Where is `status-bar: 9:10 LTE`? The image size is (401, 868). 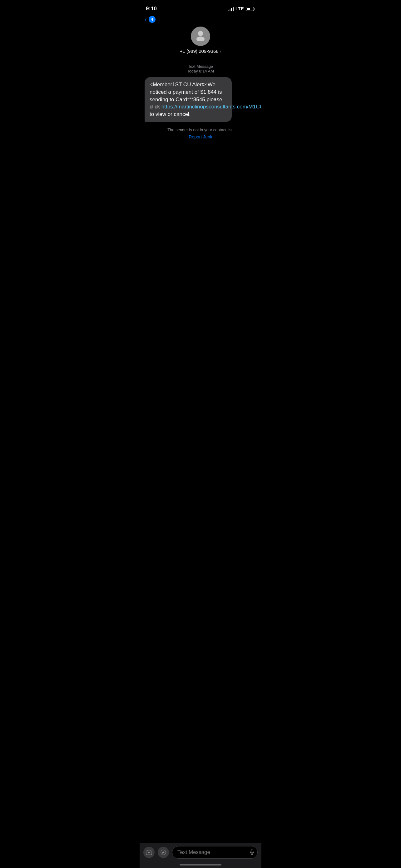 status-bar: 9:10 LTE is located at coordinates (201, 7).